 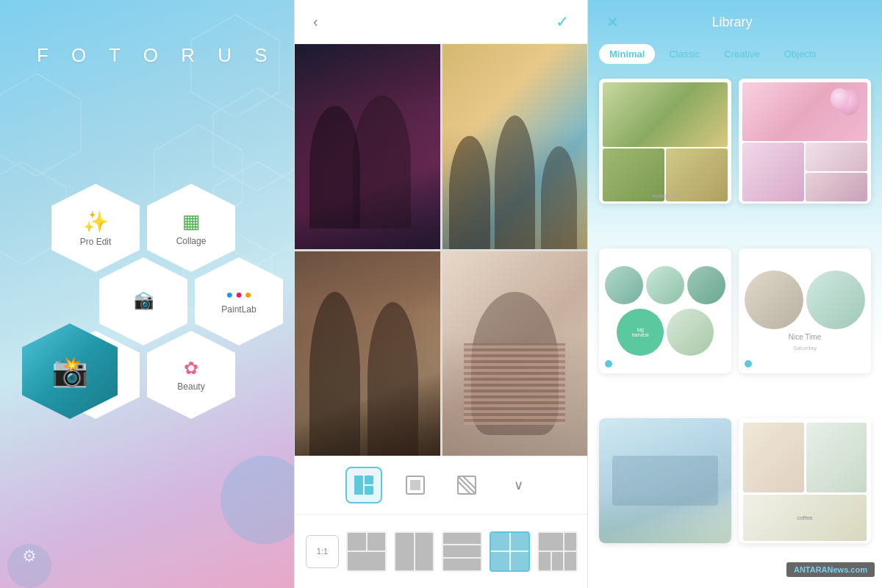 I want to click on collage-icon: ▦, so click(x=191, y=222).